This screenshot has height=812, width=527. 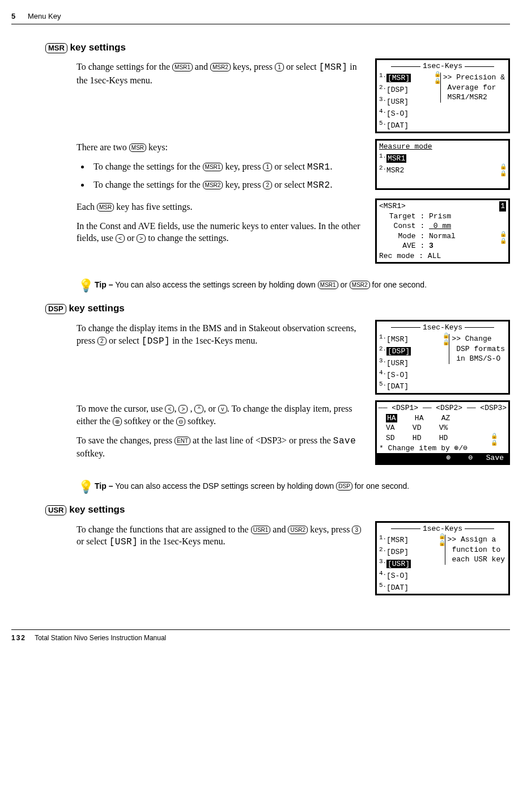 What do you see at coordinates (44, 16) in the screenshot?
I see `chapter-title: Menu Key` at bounding box center [44, 16].